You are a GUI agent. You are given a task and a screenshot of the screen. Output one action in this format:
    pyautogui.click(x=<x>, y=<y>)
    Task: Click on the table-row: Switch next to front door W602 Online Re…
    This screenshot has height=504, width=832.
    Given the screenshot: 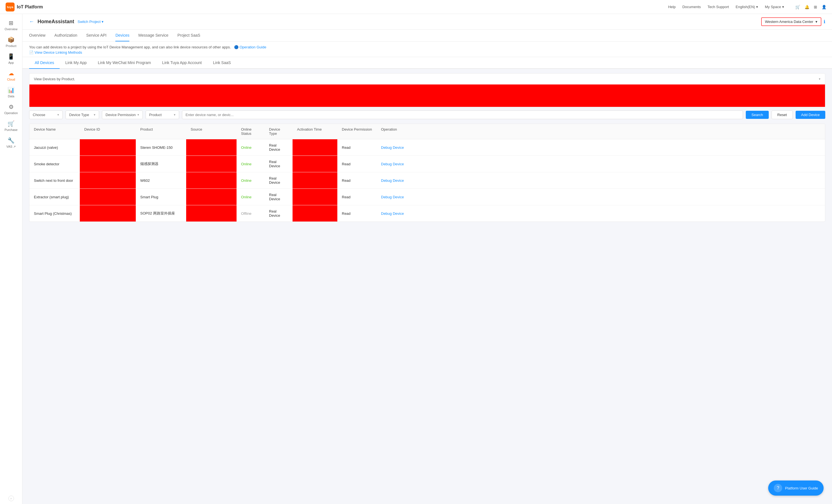 What is the action you would take?
    pyautogui.click(x=427, y=181)
    